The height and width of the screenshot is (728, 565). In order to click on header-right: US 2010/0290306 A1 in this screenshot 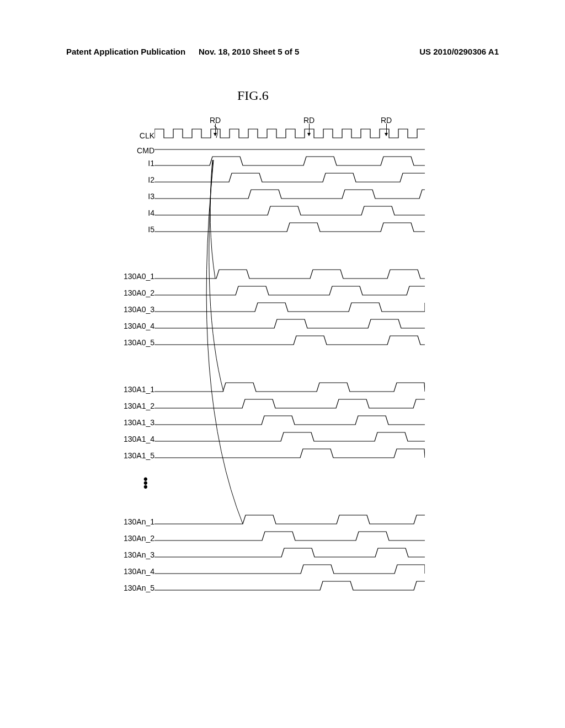, I will do `click(459, 52)`.